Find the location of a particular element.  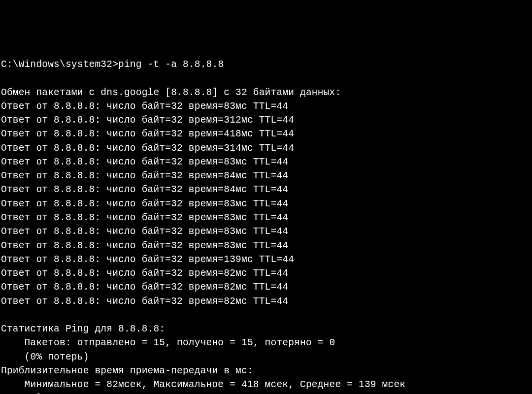

stats-rtt-title: Приблизительное время приема-передачи в … is located at coordinates (127, 371).